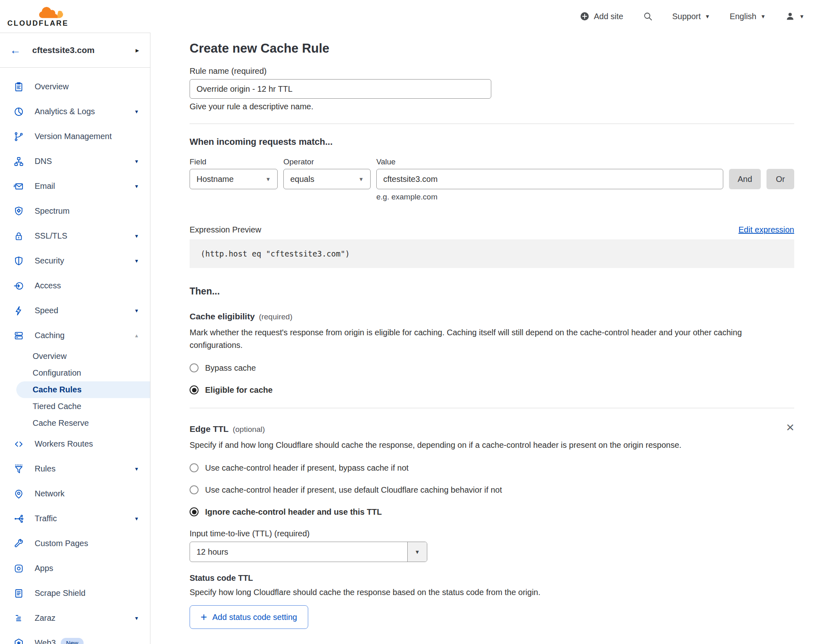 The width and height of the screenshot is (815, 644). What do you see at coordinates (75, 494) in the screenshot?
I see `sidebar-item-network: Network` at bounding box center [75, 494].